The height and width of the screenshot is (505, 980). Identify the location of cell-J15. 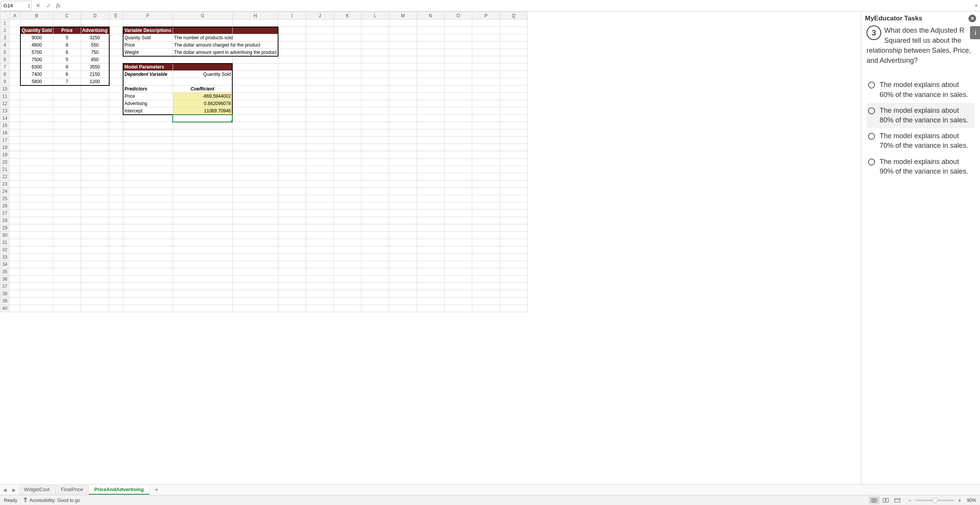
(320, 125).